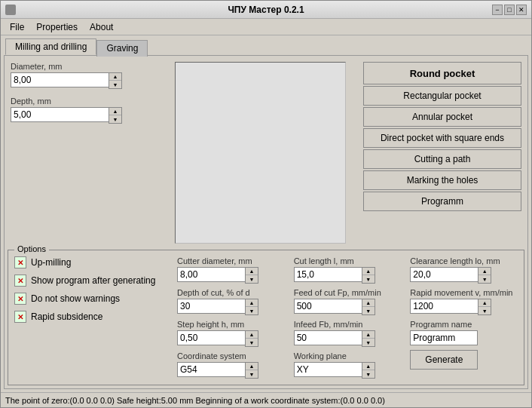 This screenshot has height=408, width=532. What do you see at coordinates (252, 342) in the screenshot?
I see `step-h-down-btn: ▼` at bounding box center [252, 342].